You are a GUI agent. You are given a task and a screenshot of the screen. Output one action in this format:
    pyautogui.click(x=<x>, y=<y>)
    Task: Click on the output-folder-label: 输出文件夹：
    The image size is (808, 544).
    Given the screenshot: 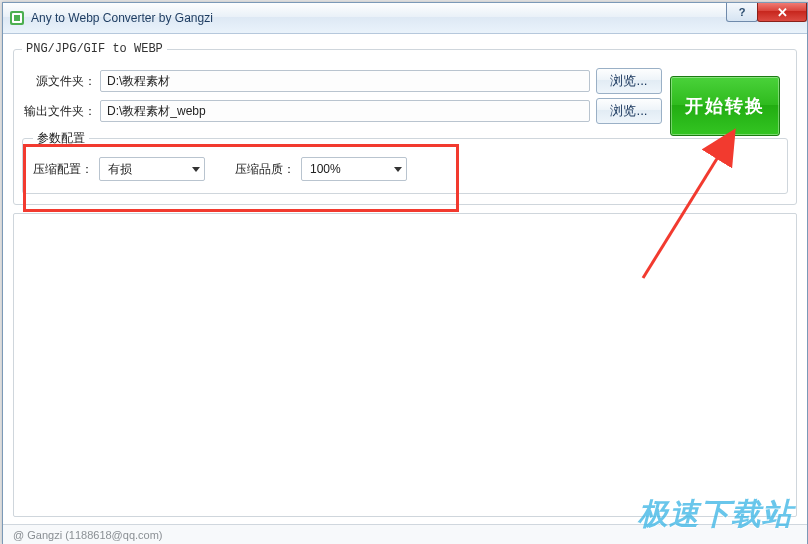 What is the action you would take?
    pyautogui.click(x=59, y=112)
    